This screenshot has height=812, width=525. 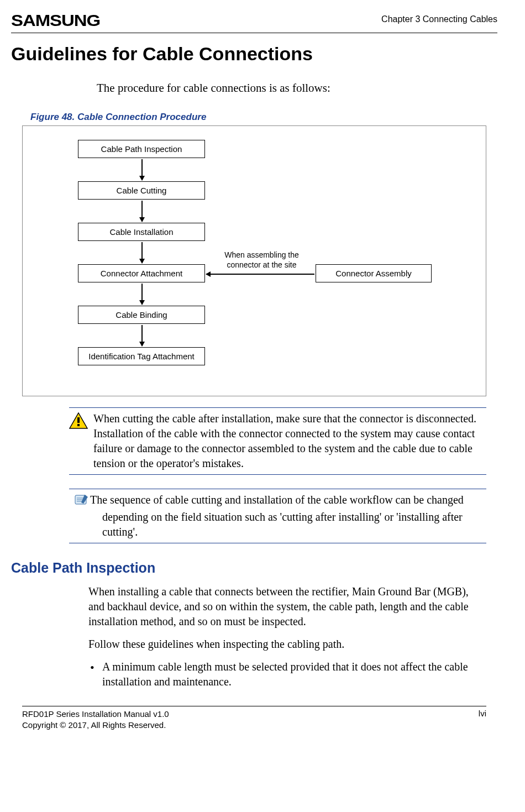 What do you see at coordinates (96, 720) in the screenshot?
I see `footer-left: RFD01P Series Installation Manual v1.0 C…` at bounding box center [96, 720].